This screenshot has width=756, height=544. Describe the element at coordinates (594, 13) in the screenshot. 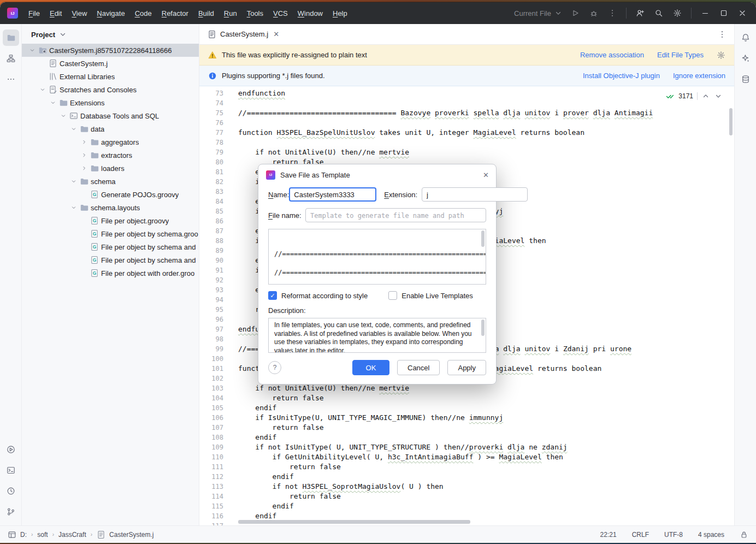

I see `debug-button` at that location.